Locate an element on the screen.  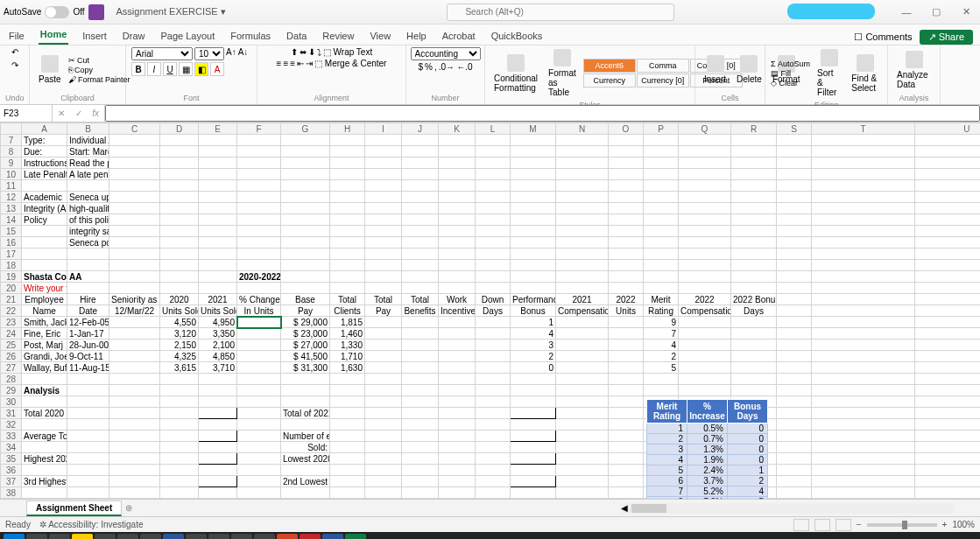
cell-R20 is located at coordinates (754, 289).